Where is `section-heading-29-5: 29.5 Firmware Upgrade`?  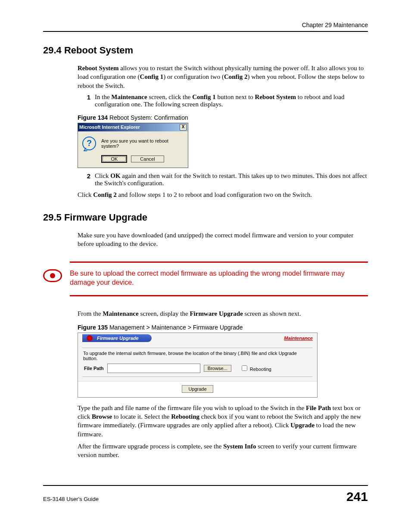
section-heading-29-5: 29.5 Firmware Upgrade is located at coordinates (206, 218).